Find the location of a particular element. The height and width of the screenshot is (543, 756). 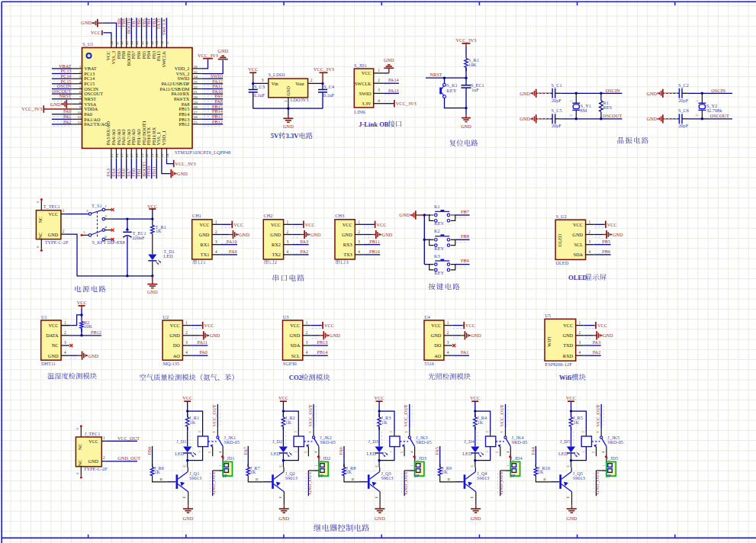

svg-text: S_C6 is located at coordinates (684, 110).